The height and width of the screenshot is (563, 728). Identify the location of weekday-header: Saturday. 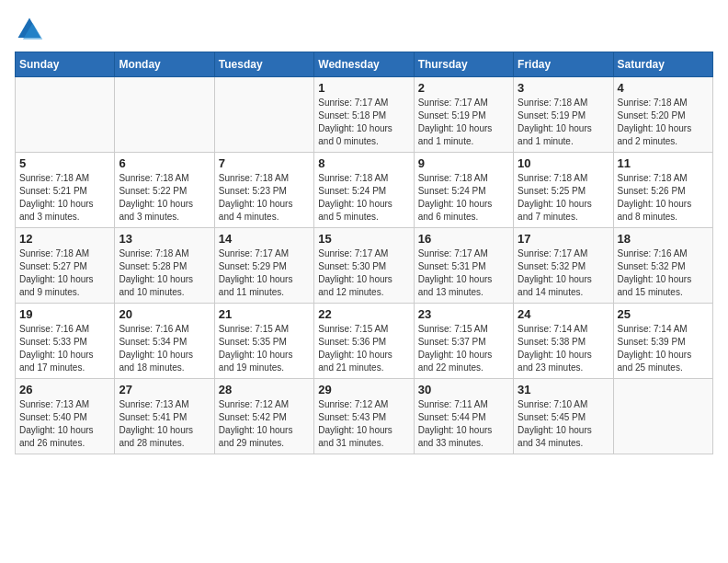
(663, 64).